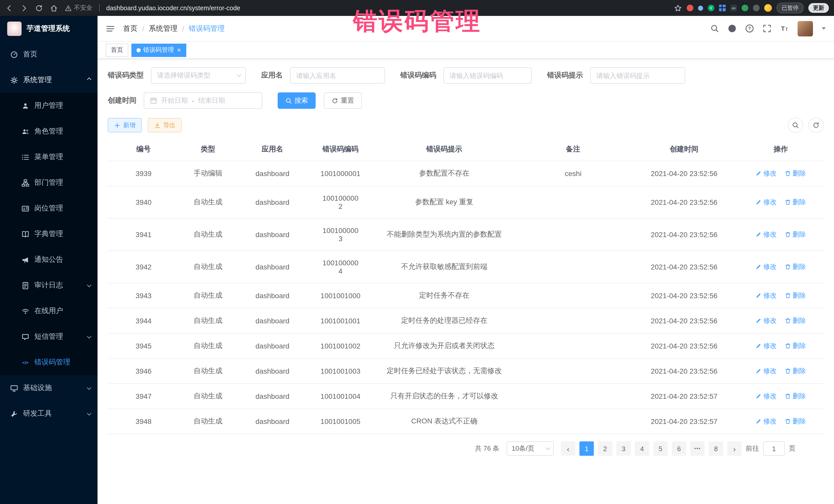 This screenshot has width=834, height=504. Describe the element at coordinates (79, 8) in the screenshot. I see `site-security-indicator: 不安全` at that location.